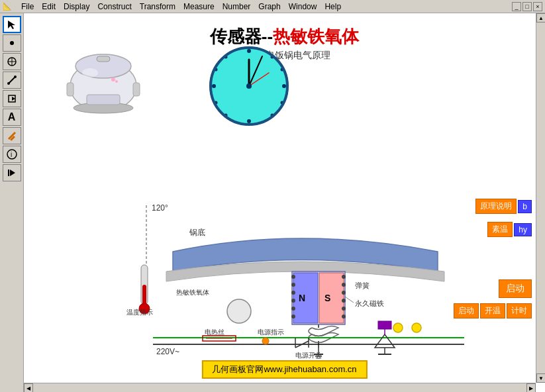 This screenshot has width=545, height=392. I want to click on menu-number: Number, so click(237, 7).